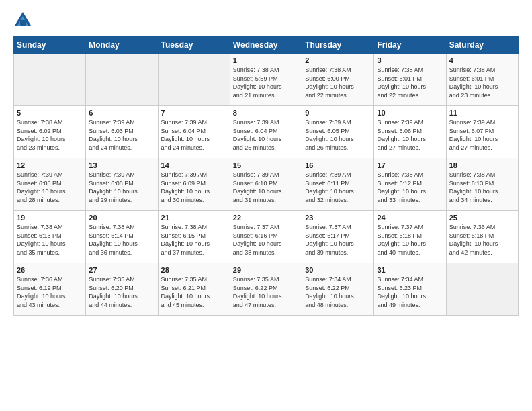 This screenshot has height=411, width=532. Describe the element at coordinates (266, 132) in the screenshot. I see `week-row-2: 5Sunrise: 7:38 AM Sunset: 6:02 PM Daylig…` at that location.